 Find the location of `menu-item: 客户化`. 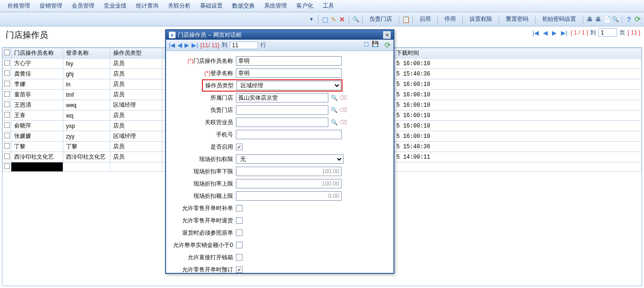

menu-item: 客户化 is located at coordinates (305, 6).